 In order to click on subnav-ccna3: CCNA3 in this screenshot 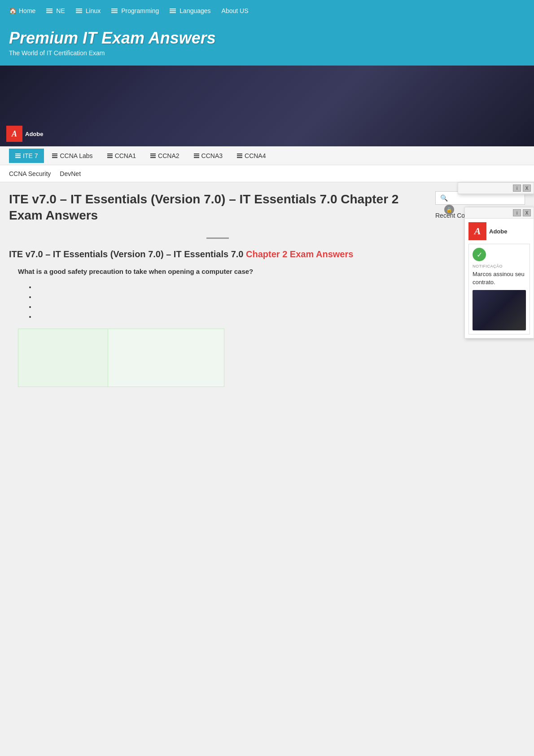, I will do `click(208, 156)`.